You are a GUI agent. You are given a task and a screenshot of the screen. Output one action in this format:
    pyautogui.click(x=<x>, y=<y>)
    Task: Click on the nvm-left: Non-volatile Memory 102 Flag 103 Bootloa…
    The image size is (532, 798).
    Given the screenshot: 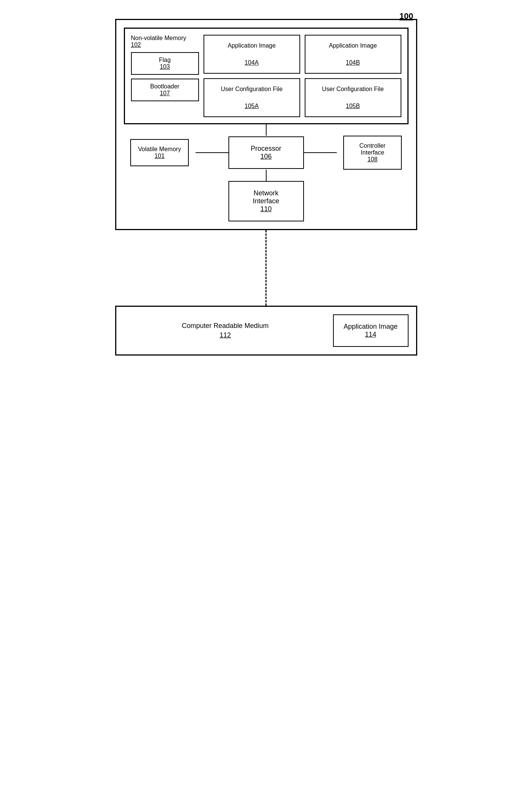 What is the action you would take?
    pyautogui.click(x=165, y=76)
    